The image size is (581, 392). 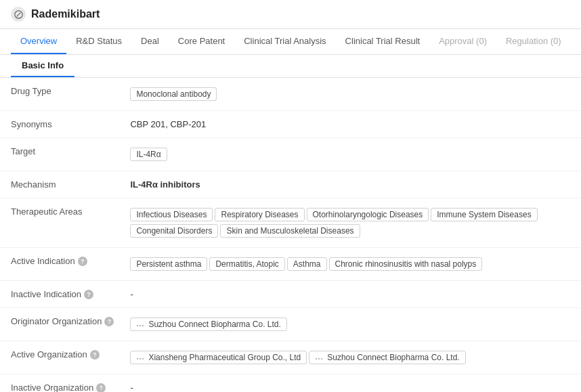 What do you see at coordinates (353, 185) in the screenshot?
I see `field-value: IL-4Rα inhibitors` at bounding box center [353, 185].